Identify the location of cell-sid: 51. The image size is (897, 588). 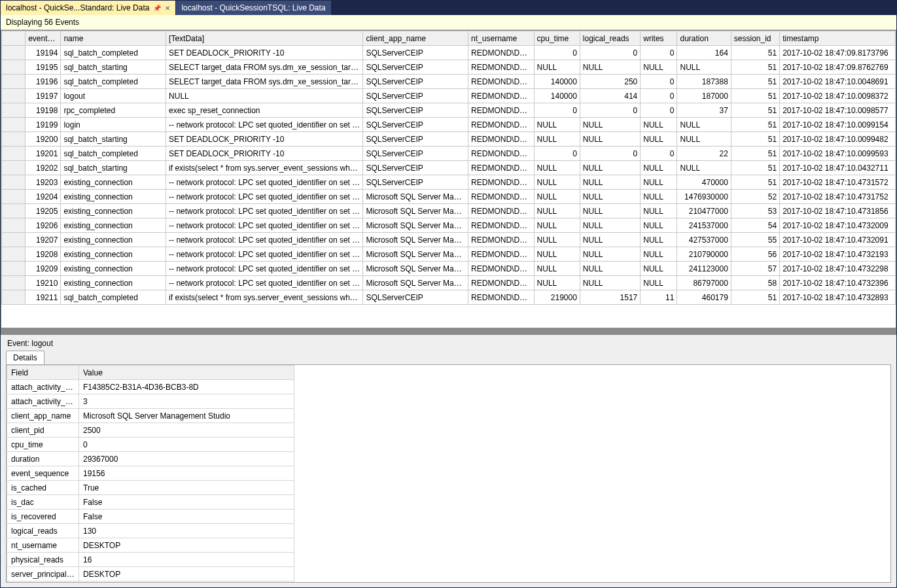
(755, 139).